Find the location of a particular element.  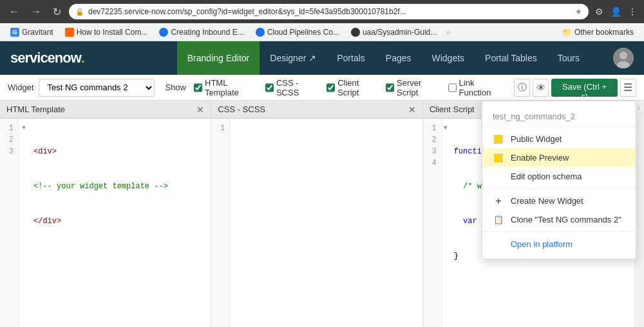

nav-branding-editor: Branding Editor is located at coordinates (219, 58).